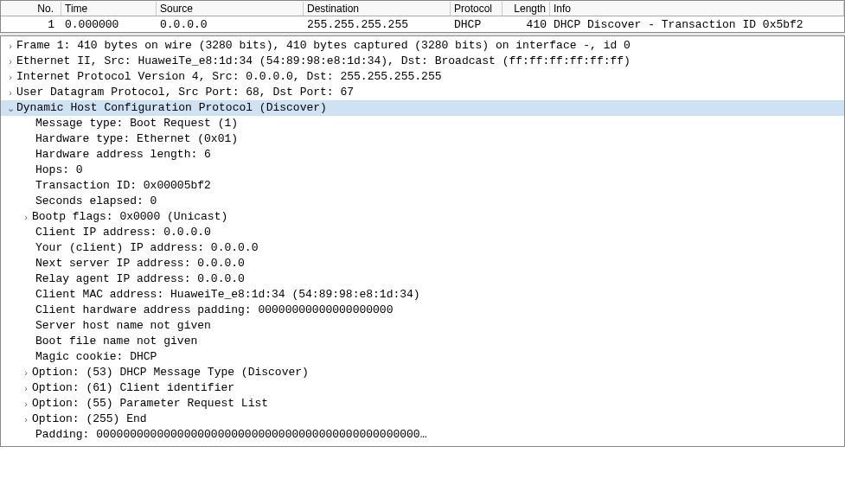 This screenshot has height=504, width=845. I want to click on col-header-no: No., so click(31, 9).